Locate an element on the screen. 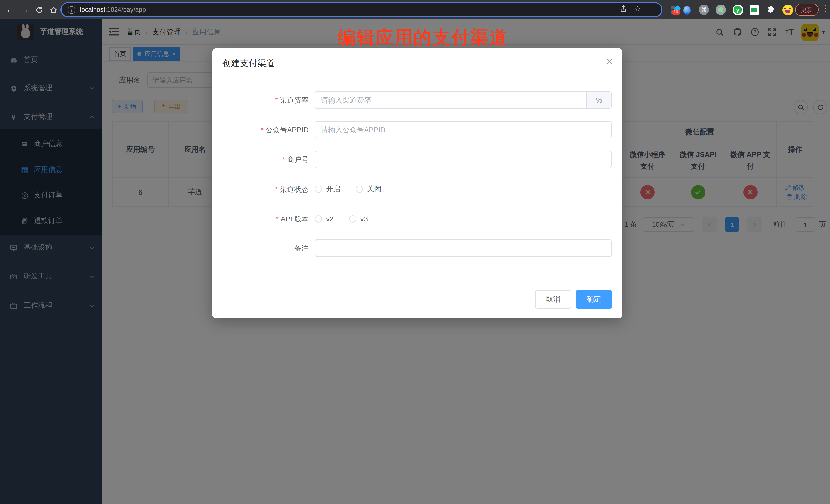 The height and width of the screenshot is (504, 830). remark-label: 备注 is located at coordinates (260, 248).